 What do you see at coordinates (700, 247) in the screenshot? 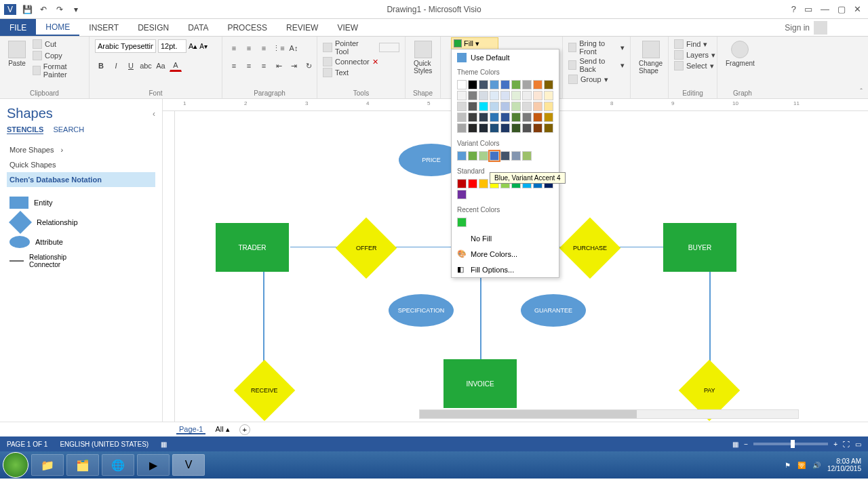
I see `entity-buyer: BUYER` at bounding box center [700, 247].